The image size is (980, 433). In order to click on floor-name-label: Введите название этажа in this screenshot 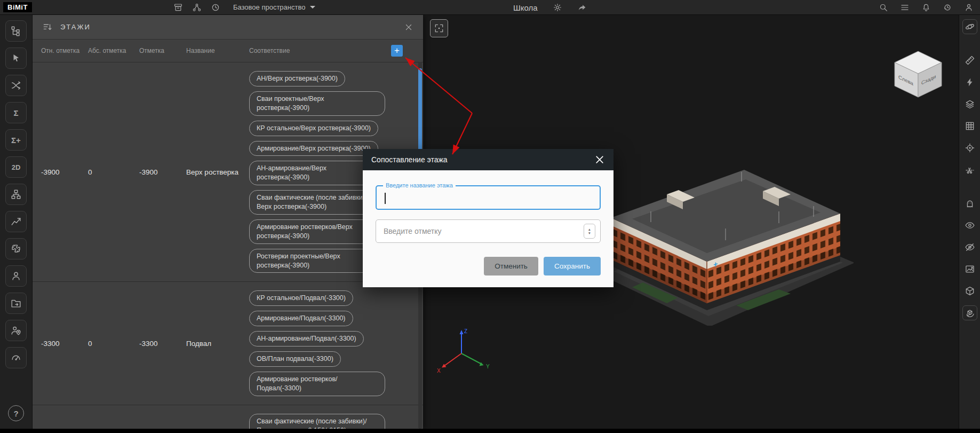, I will do `click(419, 185)`.